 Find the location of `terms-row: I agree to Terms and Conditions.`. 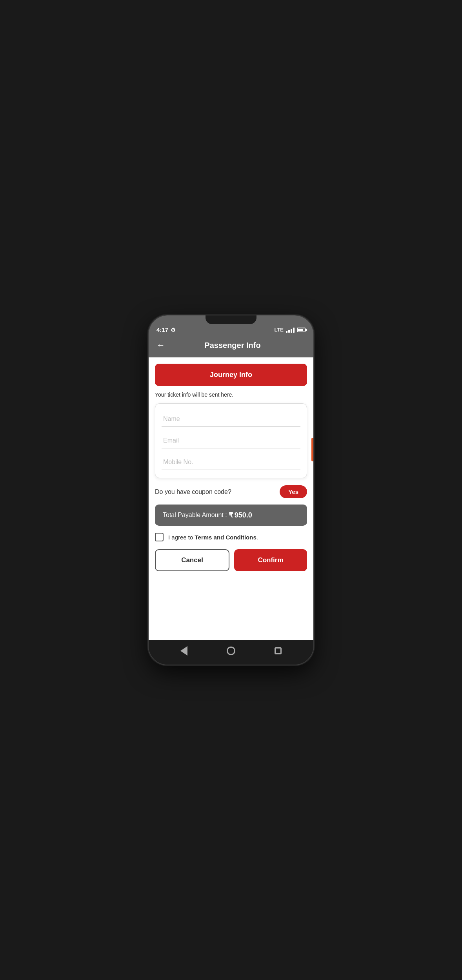

terms-row: I agree to Terms and Conditions. is located at coordinates (231, 537).